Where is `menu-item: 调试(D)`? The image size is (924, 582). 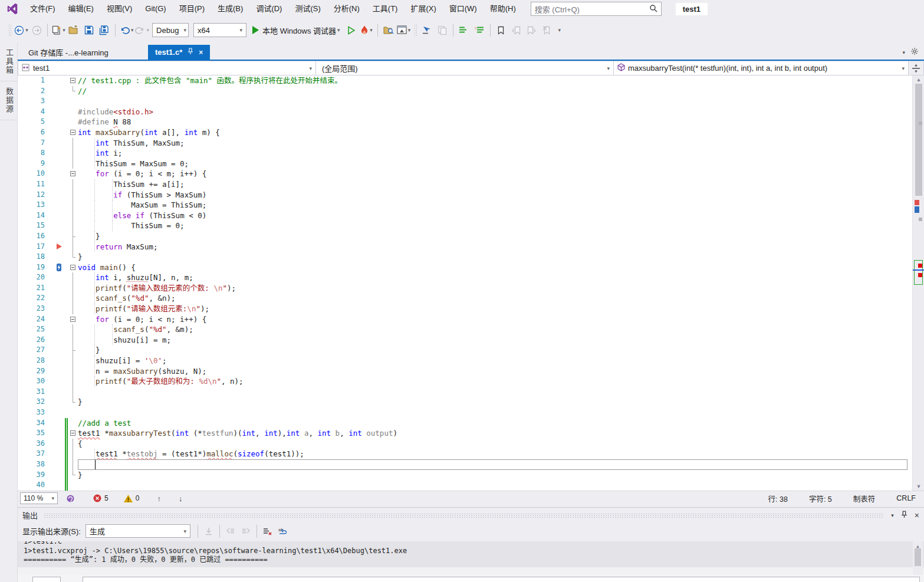 menu-item: 调试(D) is located at coordinates (269, 8).